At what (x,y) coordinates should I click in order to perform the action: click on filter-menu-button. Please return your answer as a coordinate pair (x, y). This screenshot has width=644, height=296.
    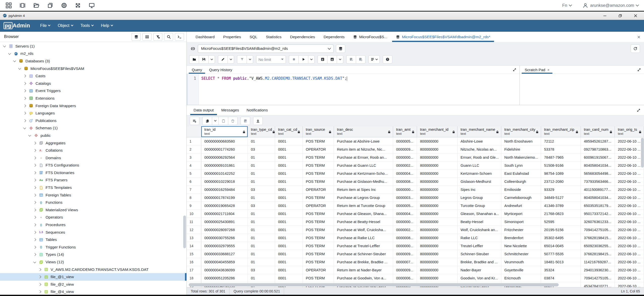
    Looking at the image, I should click on (250, 59).